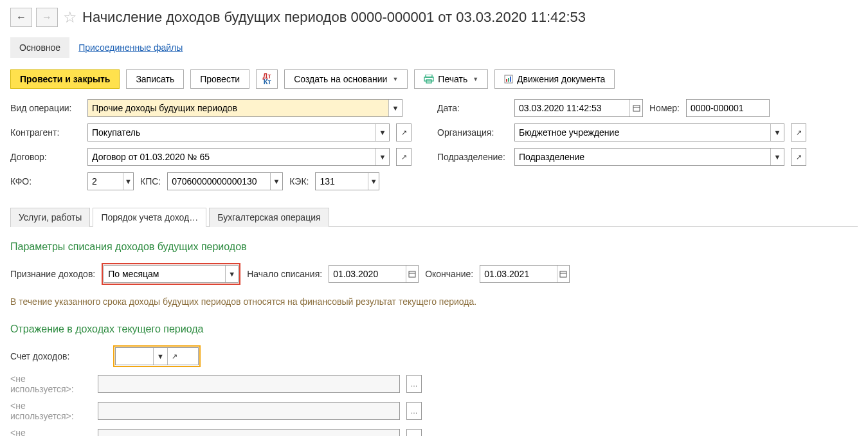 This screenshot has width=868, height=436. Describe the element at coordinates (219, 181) in the screenshot. I see `kps-input` at that location.